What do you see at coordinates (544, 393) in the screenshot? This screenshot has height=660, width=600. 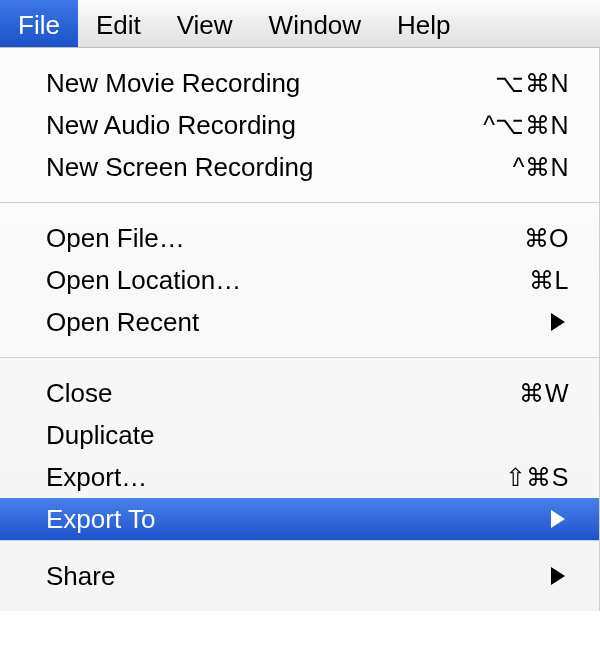 I see `menu-close-shortcut: ⌘W` at bounding box center [544, 393].